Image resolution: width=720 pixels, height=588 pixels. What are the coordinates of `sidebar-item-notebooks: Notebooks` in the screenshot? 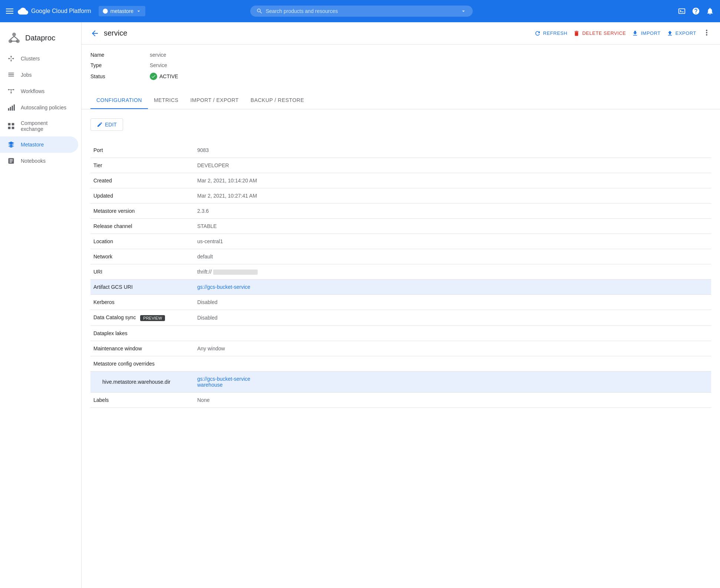 It's located at (39, 161).